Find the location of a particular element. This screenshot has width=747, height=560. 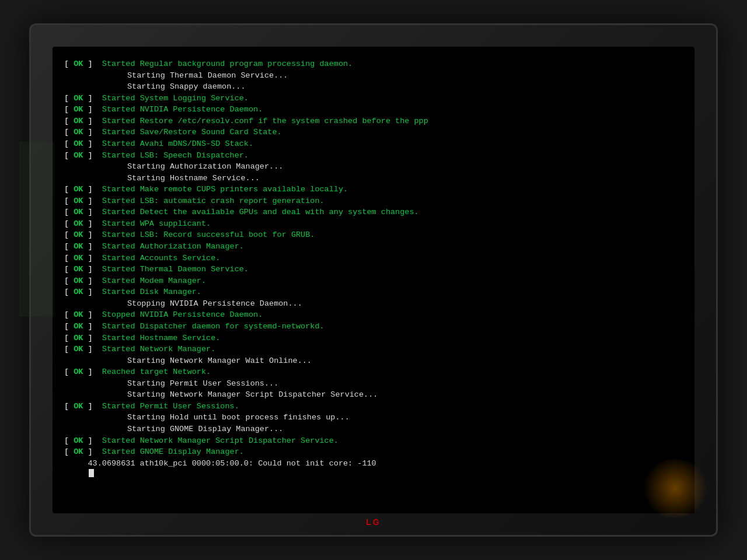

terminal-line: [ OK ] Started Hostname Service. is located at coordinates (372, 338).